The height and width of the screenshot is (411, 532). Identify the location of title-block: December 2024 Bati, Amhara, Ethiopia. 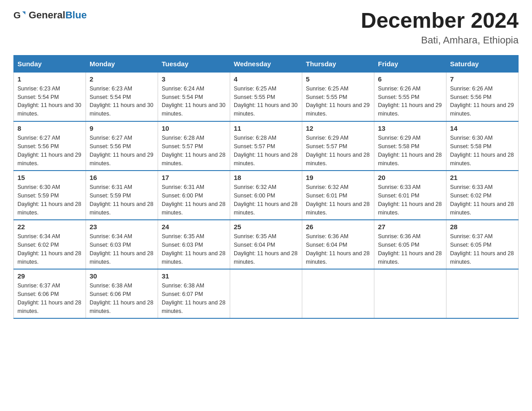
(440, 28).